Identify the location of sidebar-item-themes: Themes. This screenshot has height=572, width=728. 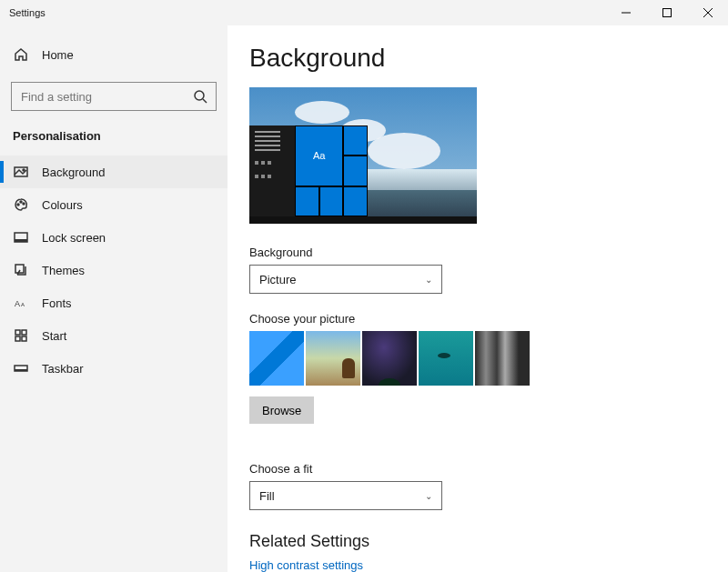
(114, 270).